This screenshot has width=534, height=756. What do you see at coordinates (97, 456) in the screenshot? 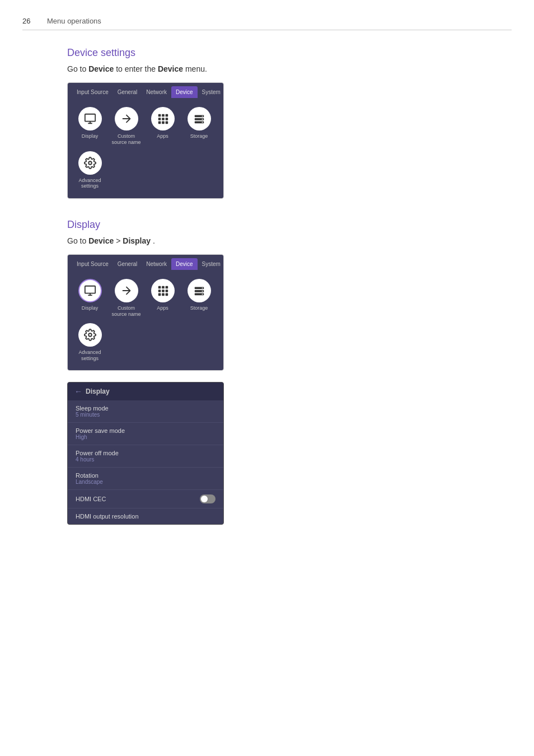
I see `panel-item-power-off-left: Power off mode 4 hours` at bounding box center [97, 456].